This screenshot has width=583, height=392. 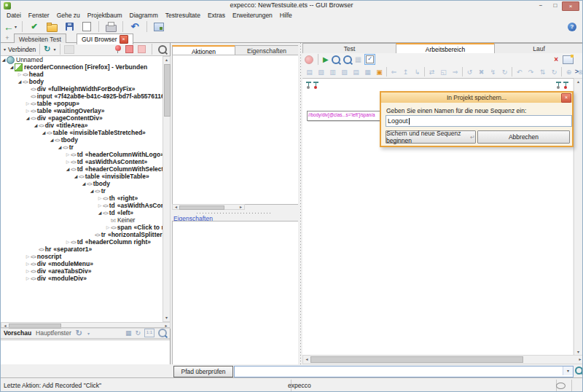 I want to click on tree-node: div «moduleMenu», so click(x=82, y=264).